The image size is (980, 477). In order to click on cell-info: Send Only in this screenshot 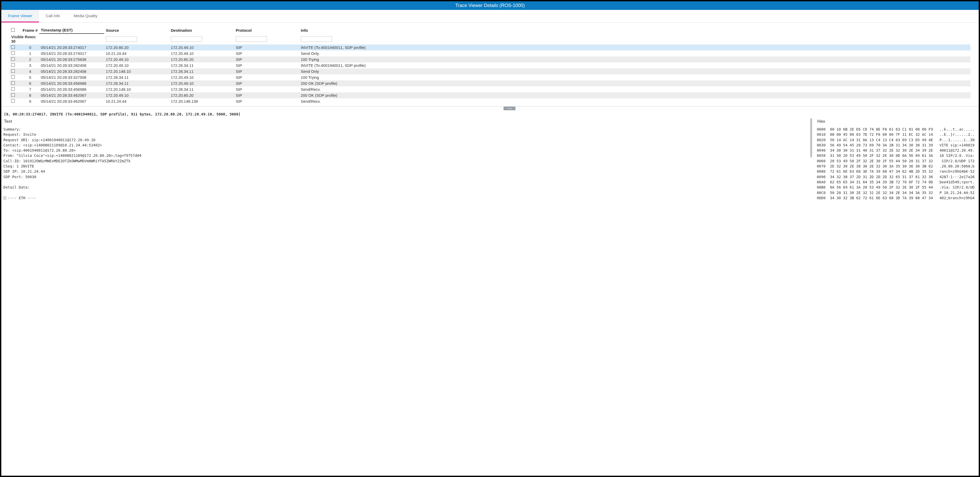, I will do `click(635, 53)`.